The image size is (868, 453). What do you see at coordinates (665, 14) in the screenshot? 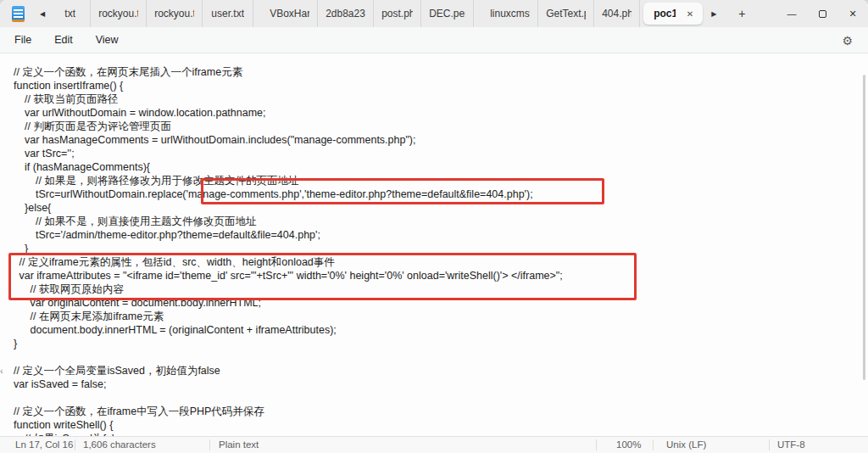
I see `tab-label: poc1.j` at bounding box center [665, 14].